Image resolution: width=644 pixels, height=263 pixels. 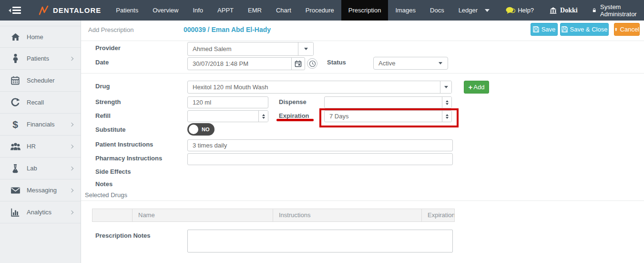 I want to click on clock-icon, so click(x=313, y=64).